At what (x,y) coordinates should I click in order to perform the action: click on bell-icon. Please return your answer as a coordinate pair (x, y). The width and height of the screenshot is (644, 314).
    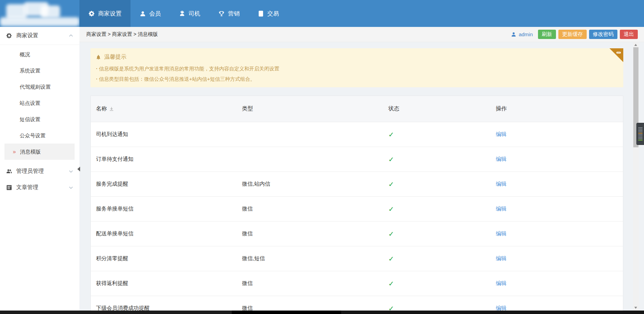
    Looking at the image, I should click on (98, 57).